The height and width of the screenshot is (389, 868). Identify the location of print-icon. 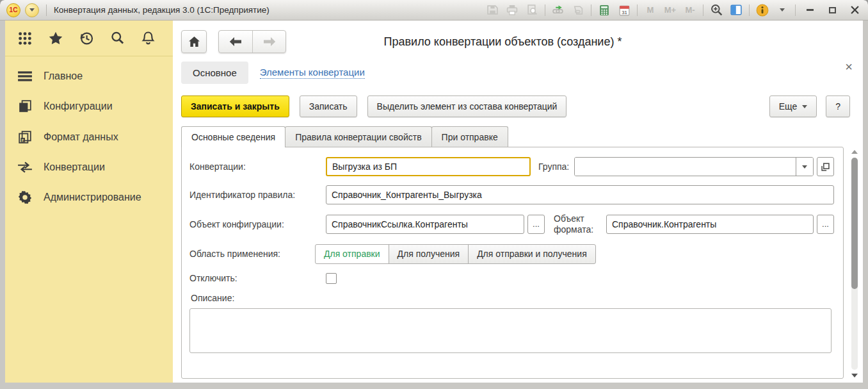
(512, 10).